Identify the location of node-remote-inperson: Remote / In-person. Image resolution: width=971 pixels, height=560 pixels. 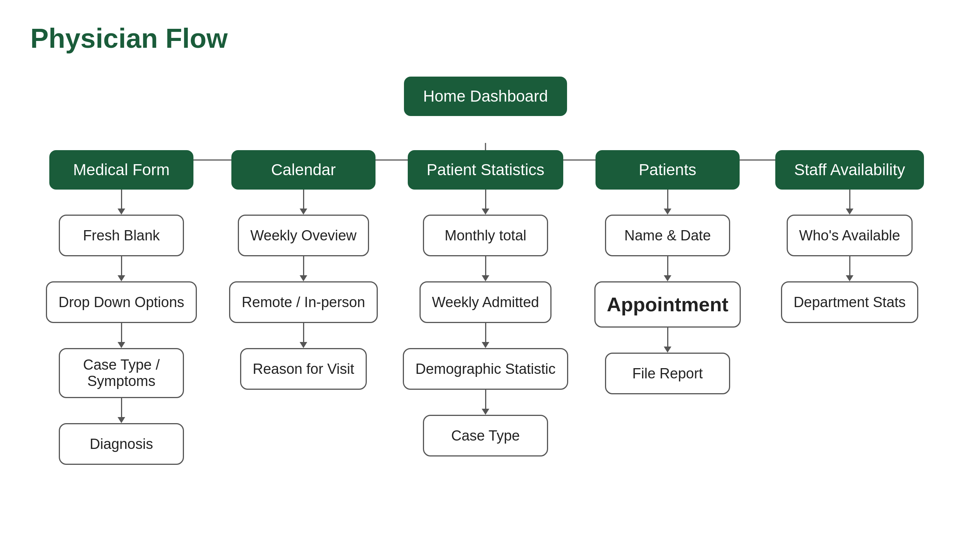
(303, 302).